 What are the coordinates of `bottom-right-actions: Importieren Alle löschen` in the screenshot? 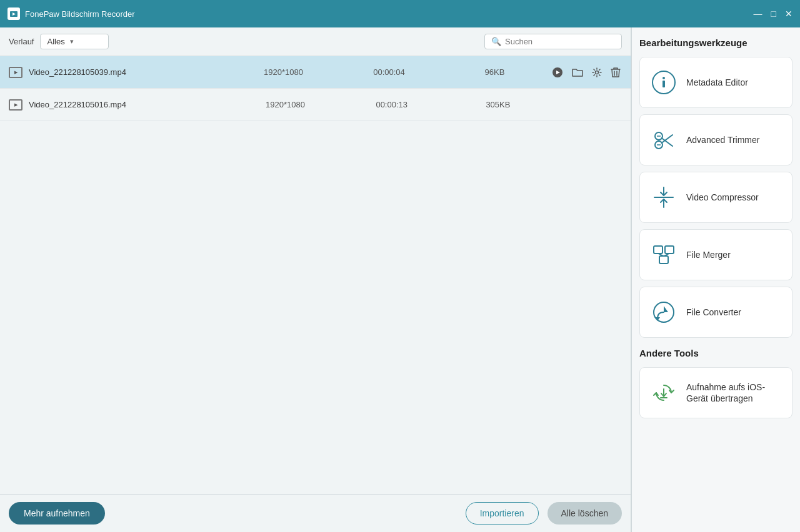 It's located at (544, 513).